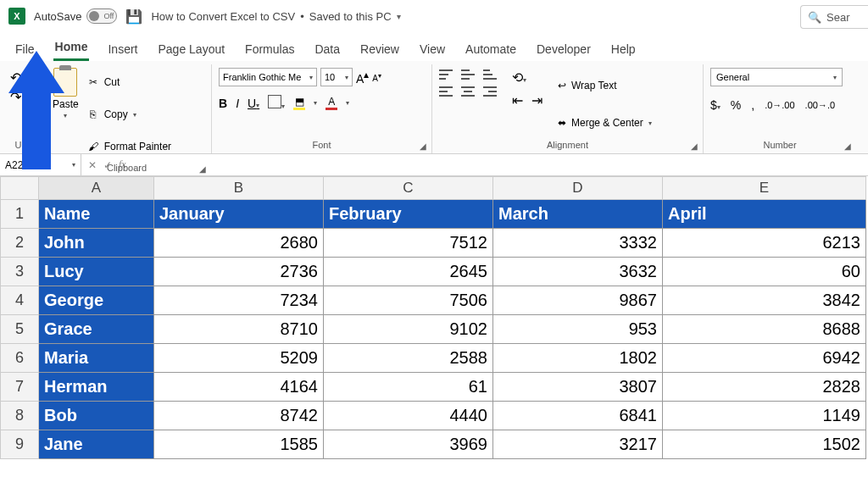  Describe the element at coordinates (75, 16) in the screenshot. I see `autosave-toggle: AutoSave Off` at that location.